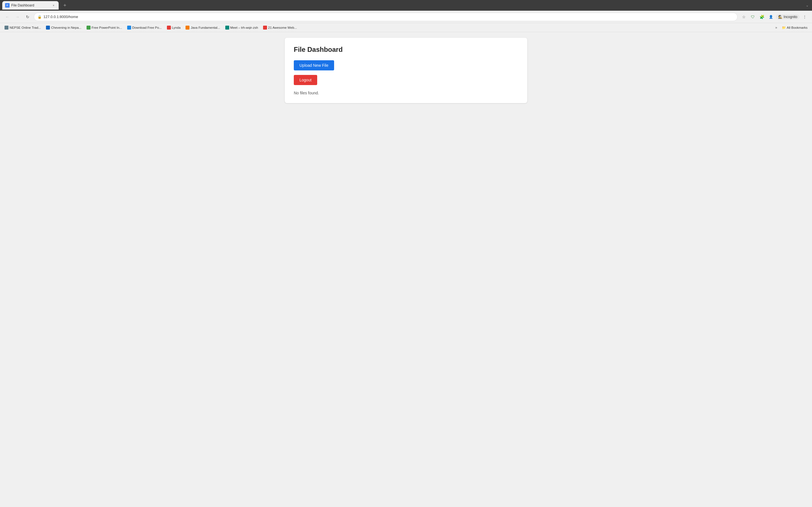 The width and height of the screenshot is (812, 507). What do you see at coordinates (147, 27) in the screenshot?
I see `bookmark-label-download: Download Free Po...` at bounding box center [147, 27].